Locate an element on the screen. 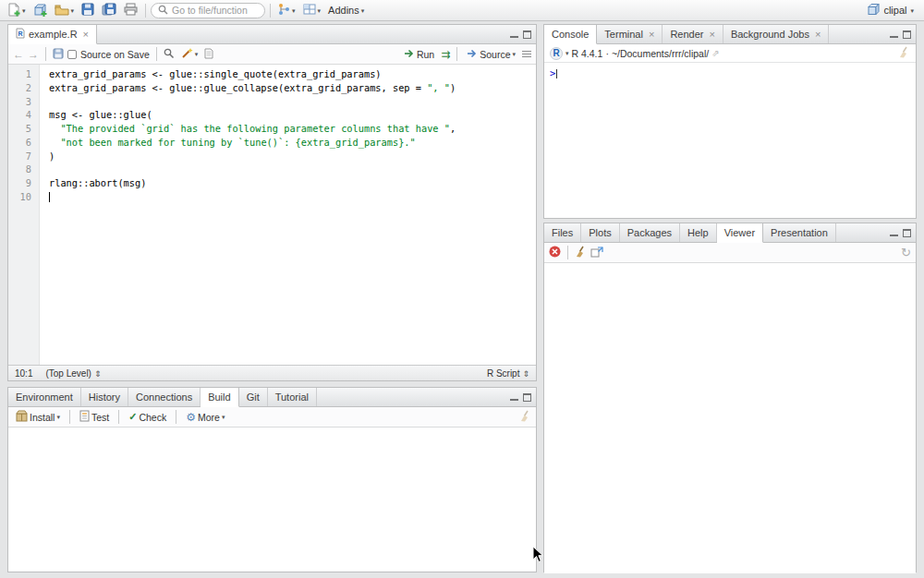  compile-report-icon is located at coordinates (209, 54).